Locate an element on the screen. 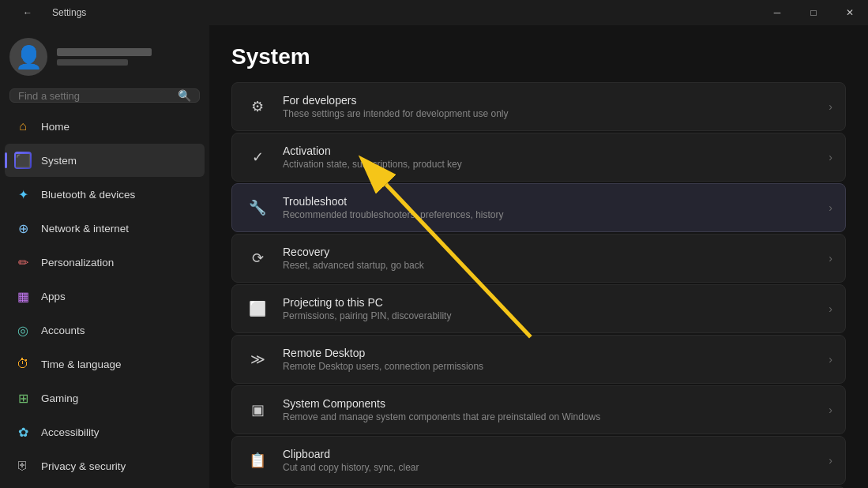 This screenshot has width=868, height=488. gaming-icon: ⊞ is located at coordinates (23, 398).